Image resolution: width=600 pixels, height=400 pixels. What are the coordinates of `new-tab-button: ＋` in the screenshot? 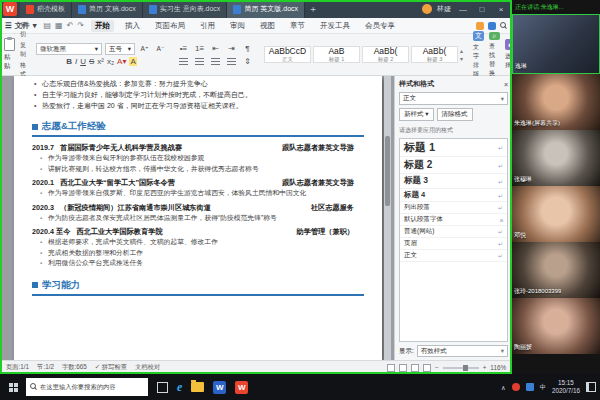 It's located at (313, 10).